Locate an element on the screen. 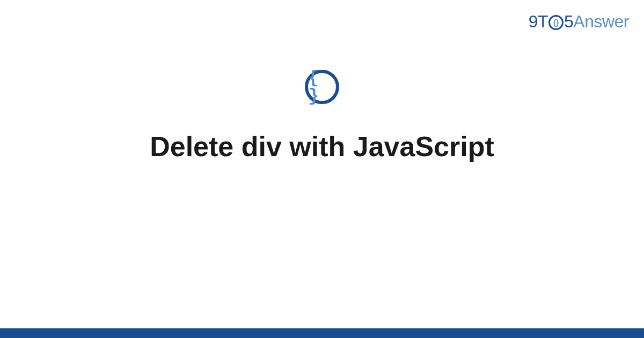 This screenshot has width=644, height=338. logo-text-answer: Answer is located at coordinates (601, 21).